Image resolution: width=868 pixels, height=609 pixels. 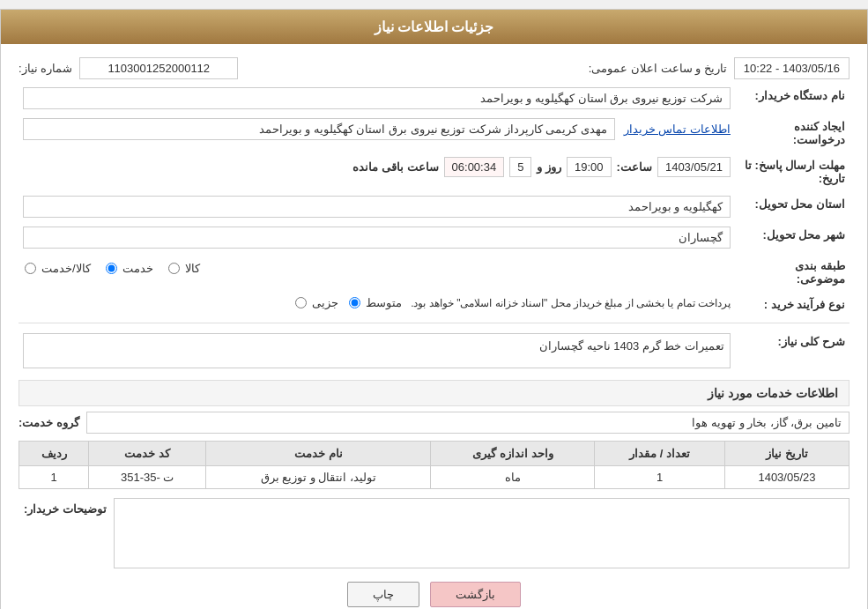 I want to click on delivery-city-value: گچساران, so click(x=377, y=238).